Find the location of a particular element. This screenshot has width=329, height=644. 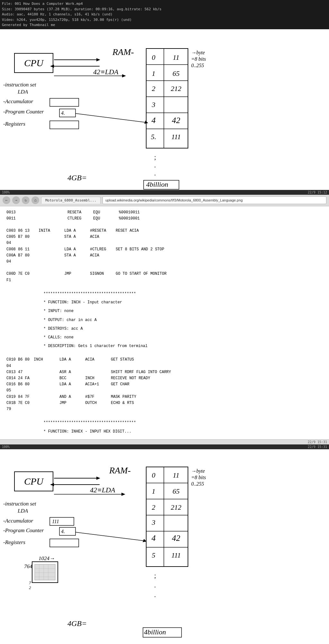

forward-button: → is located at coordinates (16, 200).